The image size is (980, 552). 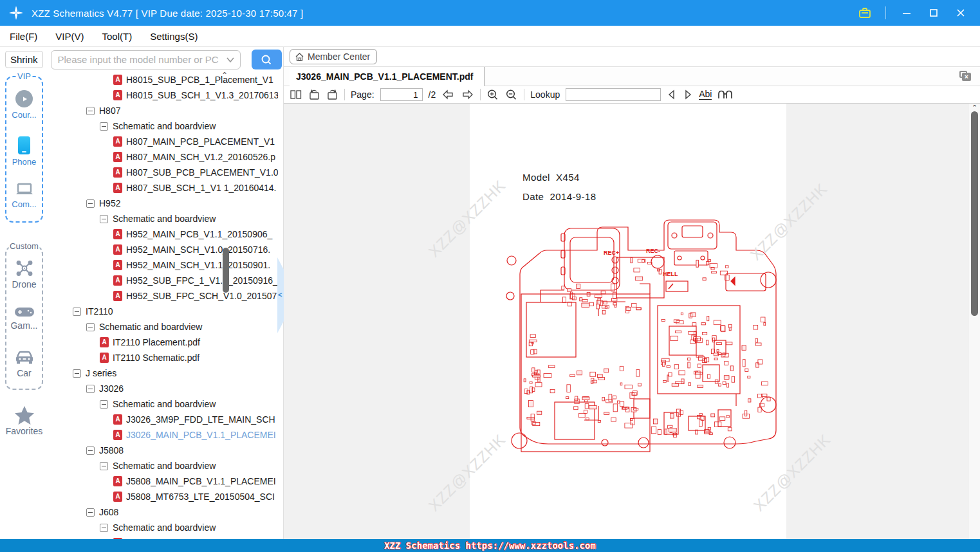 I want to click on tree-file: AIT2110 Placement.pdf, so click(x=163, y=342).